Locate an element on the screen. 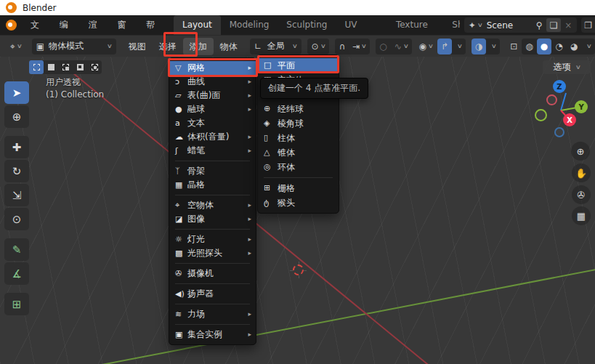 The height and width of the screenshot is (364, 595). tab-sculpting: Sculpting is located at coordinates (307, 25).